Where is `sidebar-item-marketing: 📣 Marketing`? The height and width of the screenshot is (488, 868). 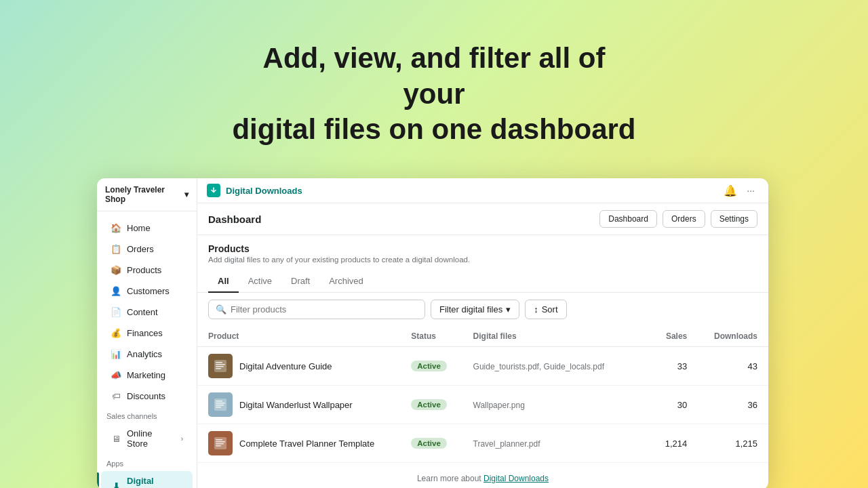
sidebar-item-marketing: 📣 Marketing is located at coordinates (146, 375).